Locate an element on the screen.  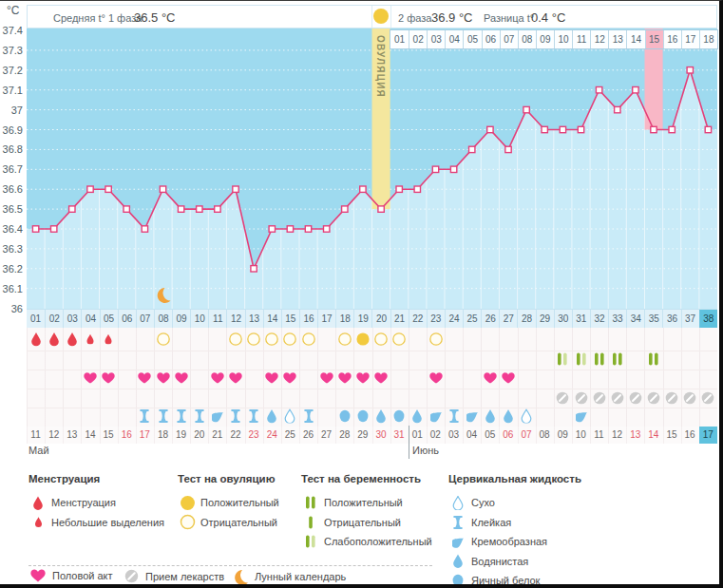
calendar-date-cell: 08 is located at coordinates (545, 435).